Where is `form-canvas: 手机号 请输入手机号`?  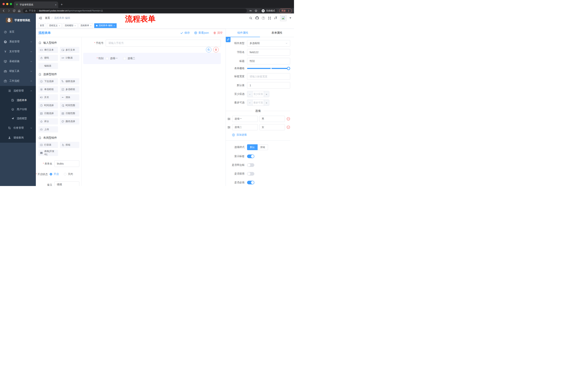 form-canvas: 手机号 请输入手机号 is located at coordinates (154, 112).